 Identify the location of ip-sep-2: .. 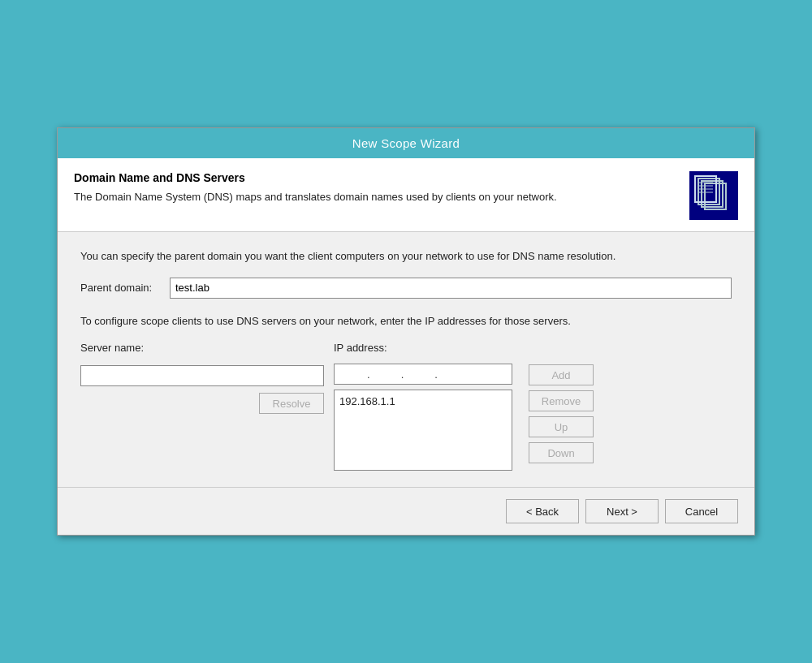
(403, 375).